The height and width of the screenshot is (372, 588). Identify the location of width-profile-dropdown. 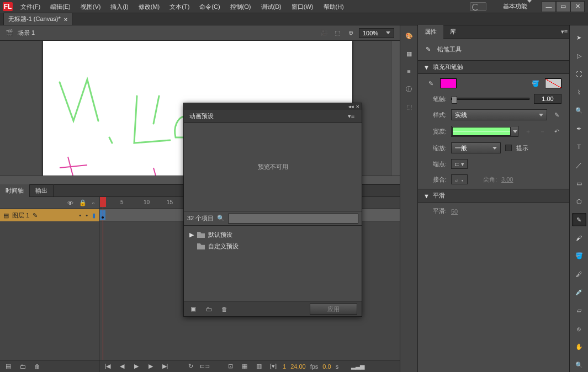
(485, 131).